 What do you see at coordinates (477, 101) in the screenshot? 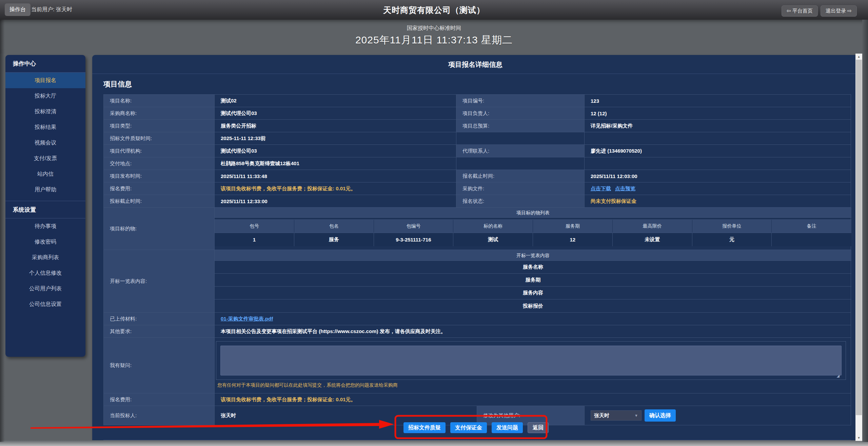
I see `table-row: 项目名称: 测试02 项目编号: 123` at bounding box center [477, 101].